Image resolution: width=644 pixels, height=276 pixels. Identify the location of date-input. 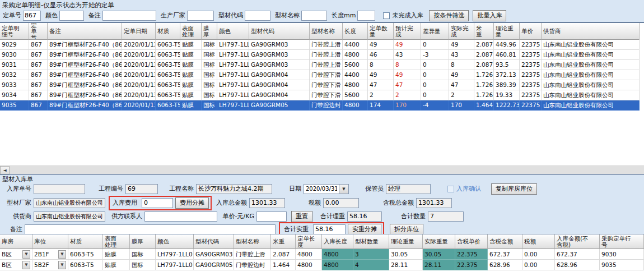
(321, 189).